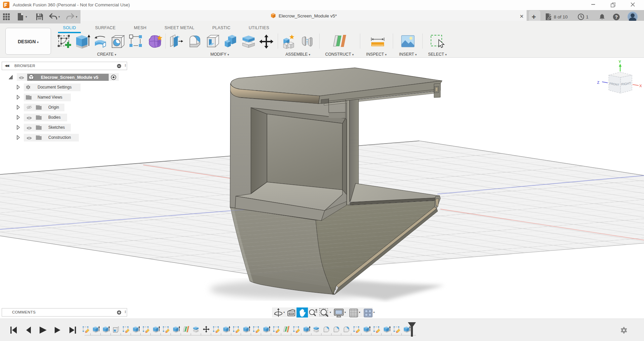 This screenshot has width=644, height=341. What do you see at coordinates (598, 82) in the screenshot?
I see `svg-text: Z` at bounding box center [598, 82].